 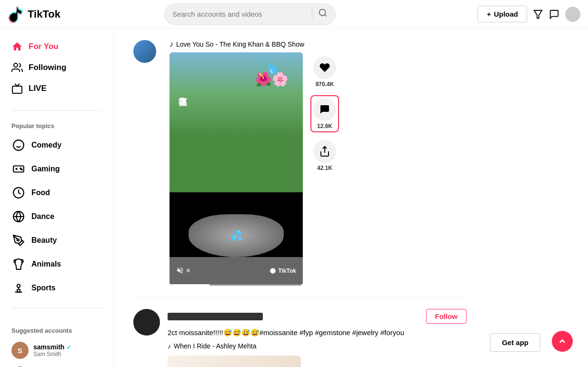 I want to click on sidebar-nav: For You Following LIVE, so click(x=57, y=71).